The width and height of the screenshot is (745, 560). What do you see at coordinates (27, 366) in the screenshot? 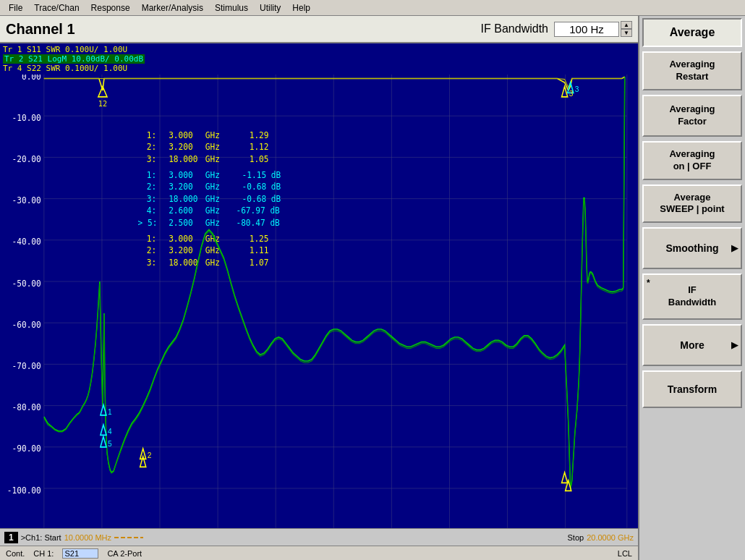
I see `svg-text: -70.00` at bounding box center [27, 366].